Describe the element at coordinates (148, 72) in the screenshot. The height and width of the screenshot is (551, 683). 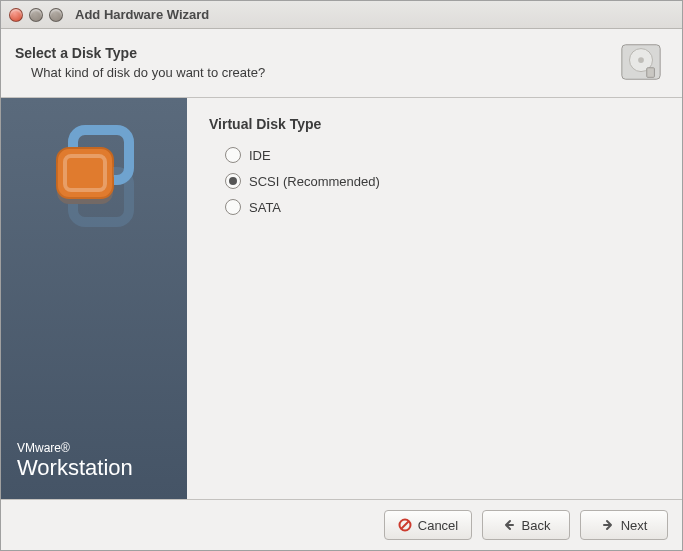
I see `wizard-step-subtitle: What kind of disk do you want to create?` at that location.